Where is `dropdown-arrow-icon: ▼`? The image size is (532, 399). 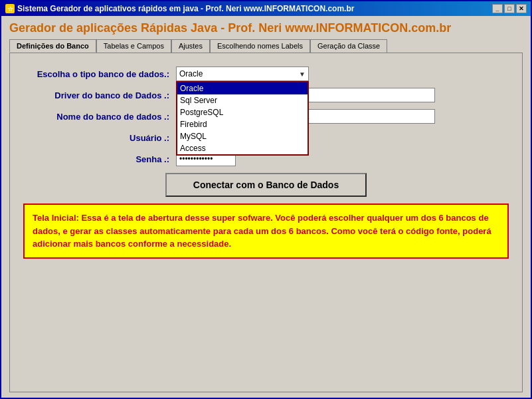 dropdown-arrow-icon: ▼ is located at coordinates (302, 74).